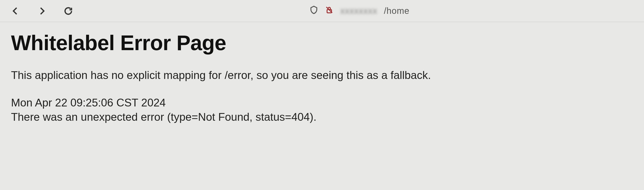 The height and width of the screenshot is (190, 644). Describe the element at coordinates (16, 11) in the screenshot. I see `back-button` at that location.